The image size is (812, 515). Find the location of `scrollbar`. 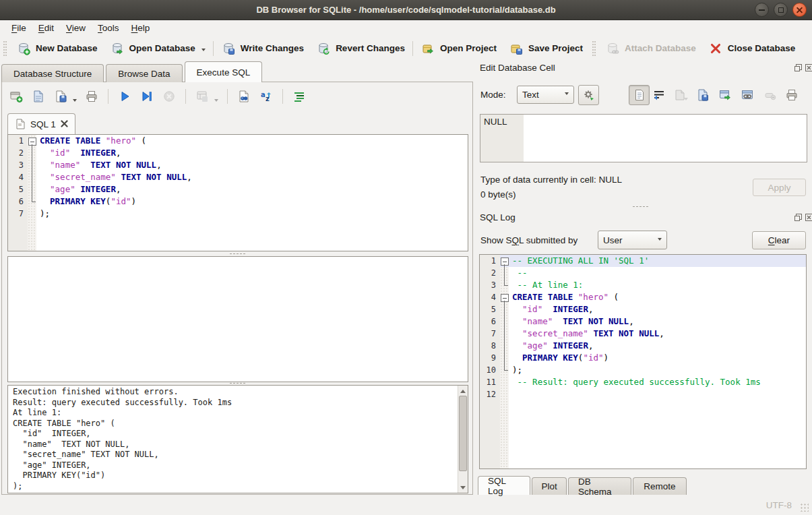

scrollbar is located at coordinates (462, 440).